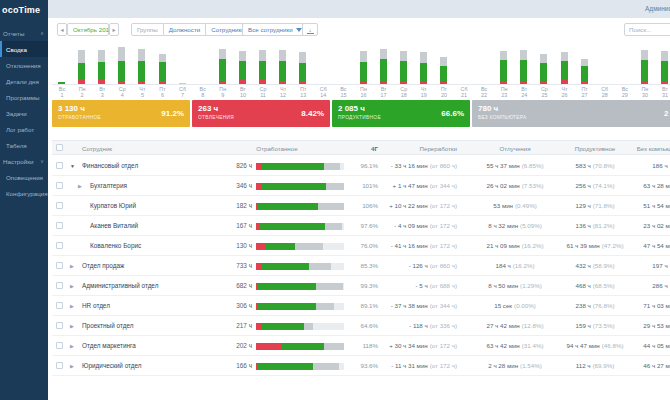 This screenshot has height=400, width=670. Describe the element at coordinates (163, 69) in the screenshot. I see `chart-day: Пт6` at that location.